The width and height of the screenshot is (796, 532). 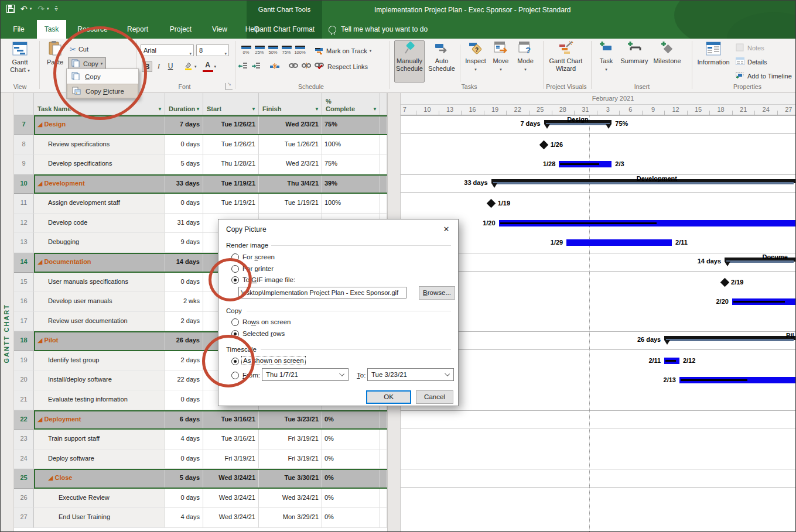 I want to click on task-row: 9Develop specifications5 daysThu 1/28/21…, so click(x=200, y=164).